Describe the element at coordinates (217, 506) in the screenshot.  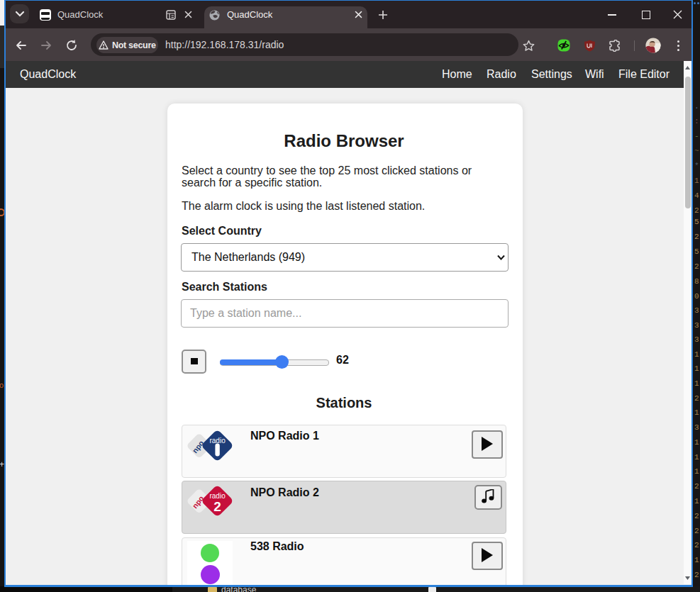
I see `svg-text: 2` at that location.